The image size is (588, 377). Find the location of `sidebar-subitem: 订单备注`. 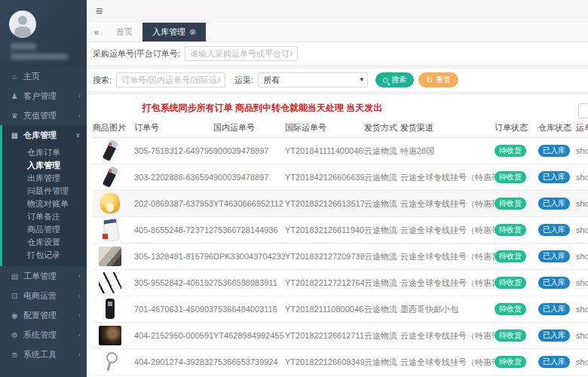

sidebar-subitem: 订单备注 is located at coordinates (44, 217).